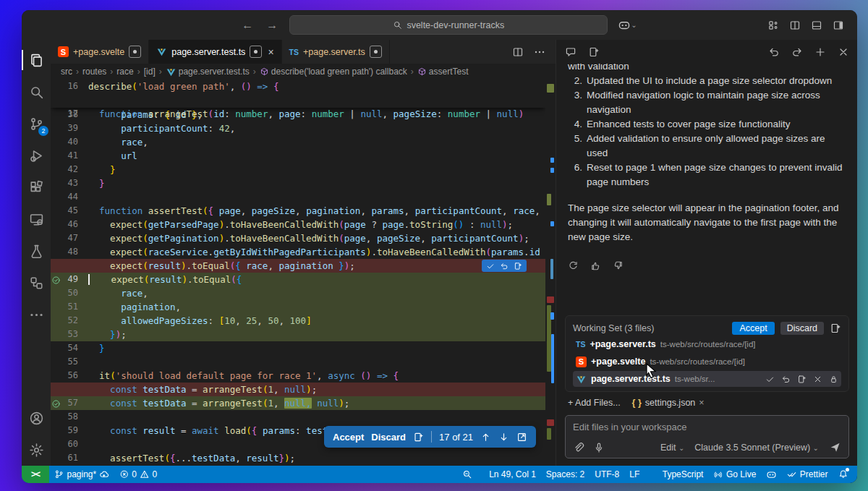  What do you see at coordinates (67, 72) in the screenshot?
I see `breadcrumb-item: src` at bounding box center [67, 72].